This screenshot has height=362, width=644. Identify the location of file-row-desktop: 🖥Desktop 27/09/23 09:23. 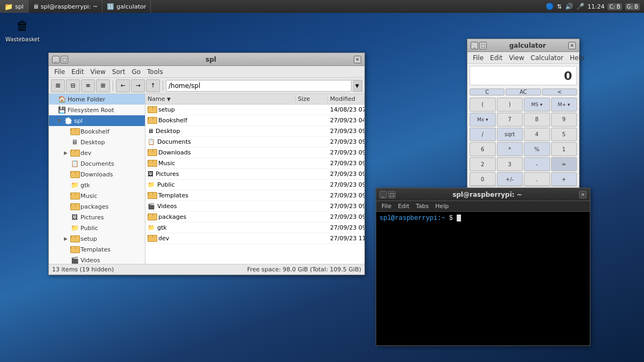
(255, 131).